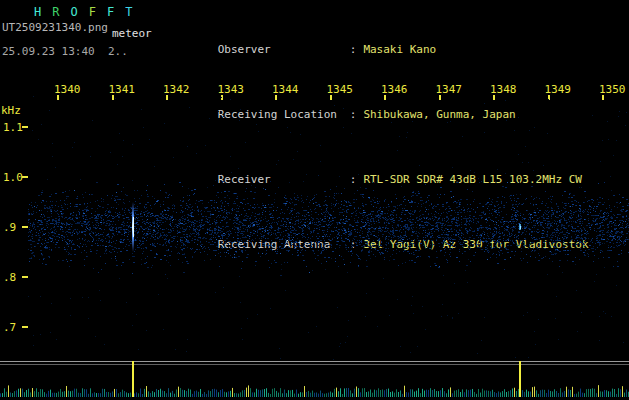  What do you see at coordinates (13, 178) in the screenshot?
I see `y-tick-label: 1.0` at bounding box center [13, 178].